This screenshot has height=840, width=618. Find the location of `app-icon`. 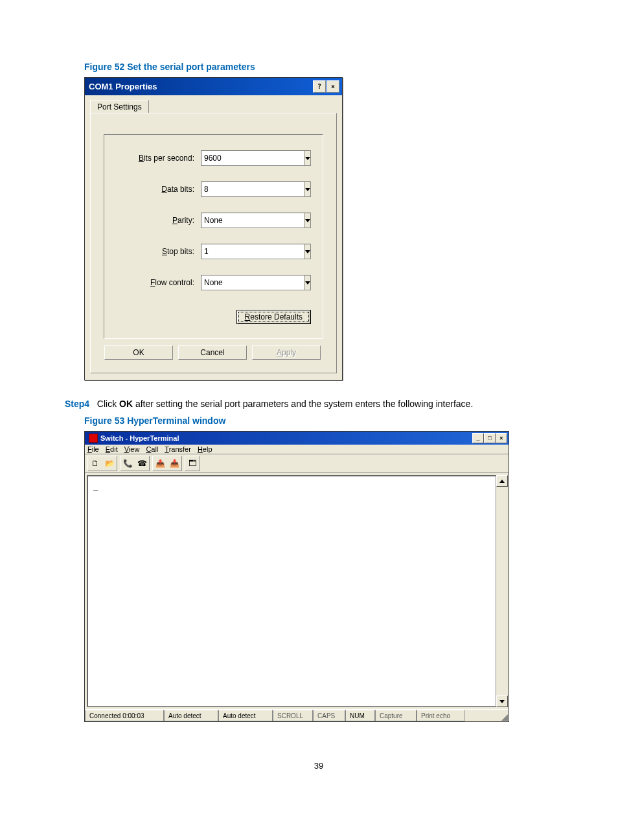

app-icon is located at coordinates (93, 438).